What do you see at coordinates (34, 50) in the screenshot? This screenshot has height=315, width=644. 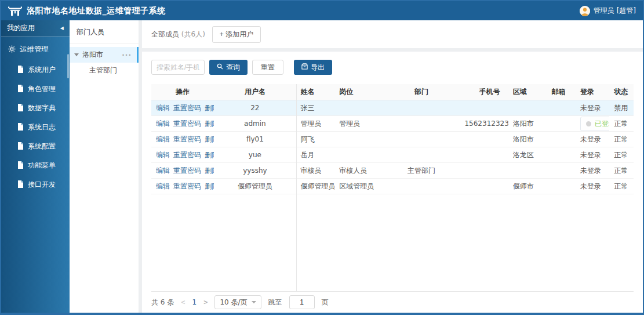 I see `sidebar-group-label: 运维管理` at bounding box center [34, 50].